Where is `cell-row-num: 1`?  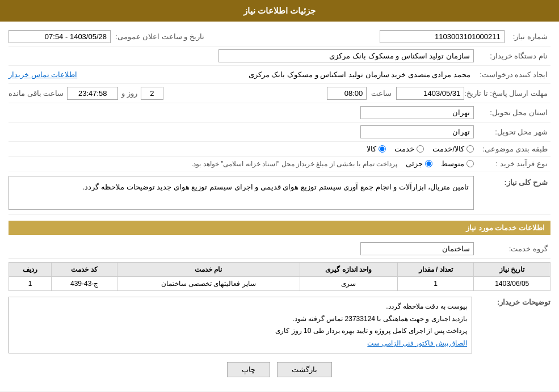 cell-row-num: 1 is located at coordinates (31, 284).